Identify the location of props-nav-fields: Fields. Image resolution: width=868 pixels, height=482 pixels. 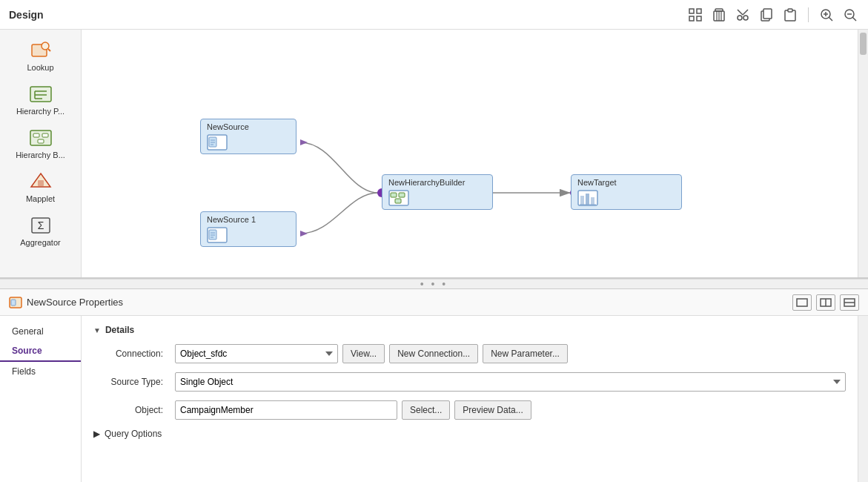
(40, 372).